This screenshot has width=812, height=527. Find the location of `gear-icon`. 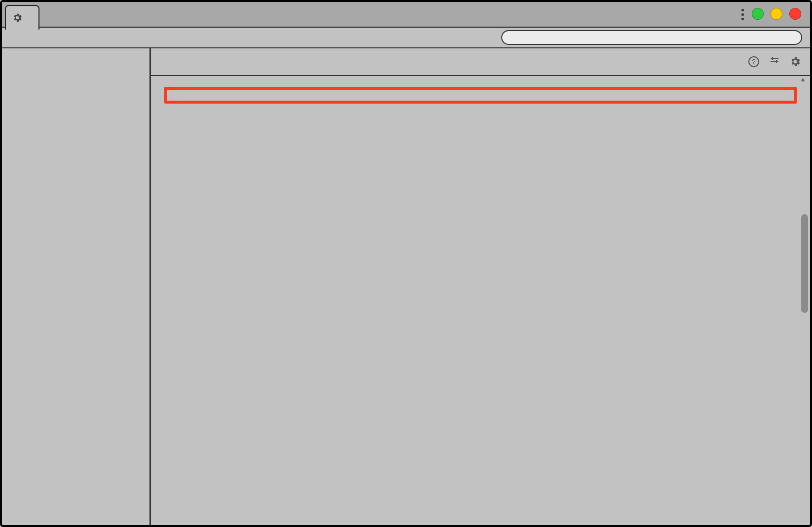

gear-icon is located at coordinates (17, 18).